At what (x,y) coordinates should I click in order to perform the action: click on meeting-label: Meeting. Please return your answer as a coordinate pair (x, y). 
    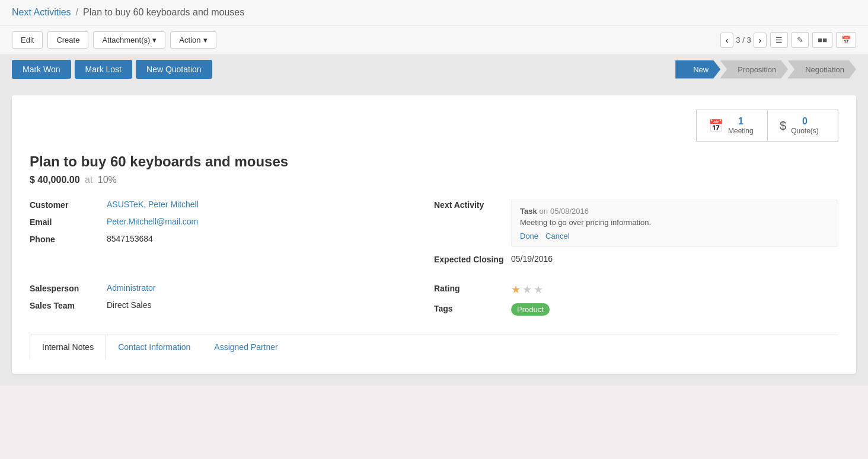
    Looking at the image, I should click on (741, 131).